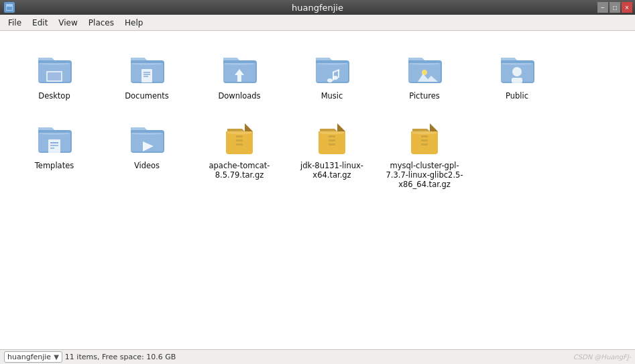 This screenshot has height=364, width=635. What do you see at coordinates (147, 166) in the screenshot?
I see `file-label: Videos` at bounding box center [147, 166].